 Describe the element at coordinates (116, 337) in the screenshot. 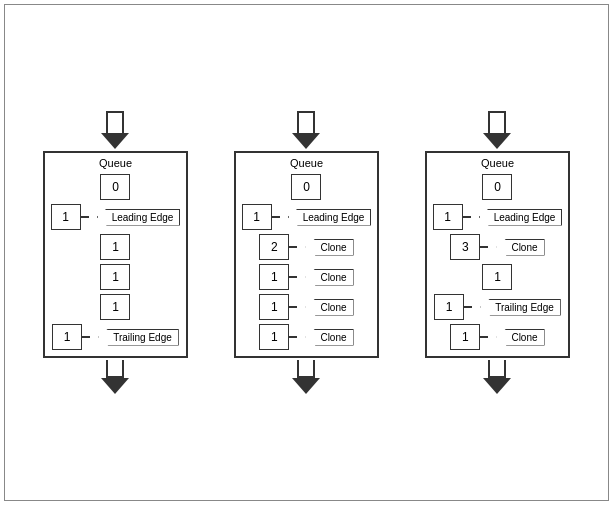

I see `cell-row-5: 1Trailing Edge` at that location.